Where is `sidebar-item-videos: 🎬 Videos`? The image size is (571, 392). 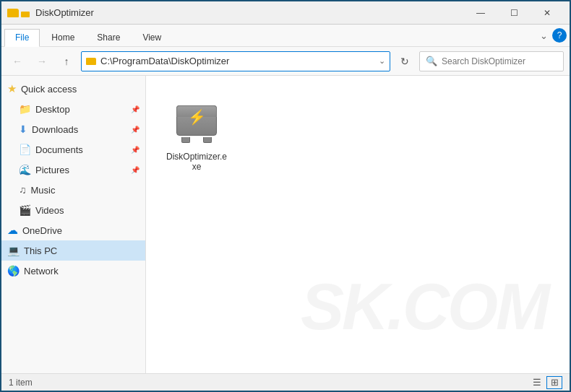 sidebar-item-videos: 🎬 Videos is located at coordinates (74, 210).